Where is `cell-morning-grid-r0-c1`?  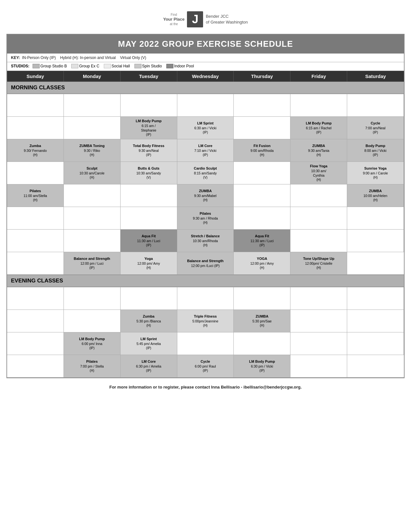 cell-morning-grid-r0-c1 is located at coordinates (92, 105).